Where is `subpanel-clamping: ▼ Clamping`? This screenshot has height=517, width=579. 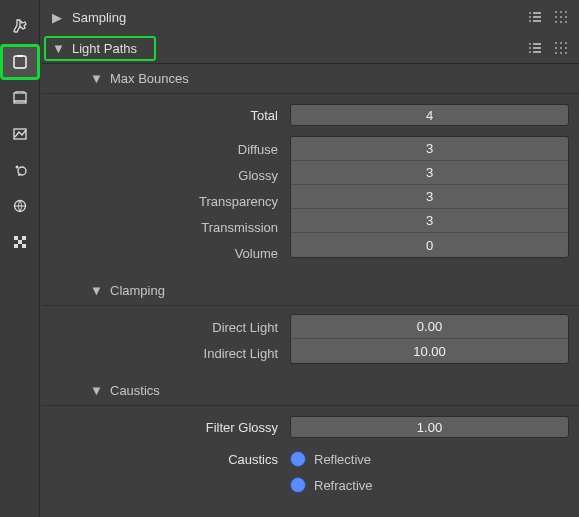
subpanel-clamping: ▼ Clamping is located at coordinates (310, 291).